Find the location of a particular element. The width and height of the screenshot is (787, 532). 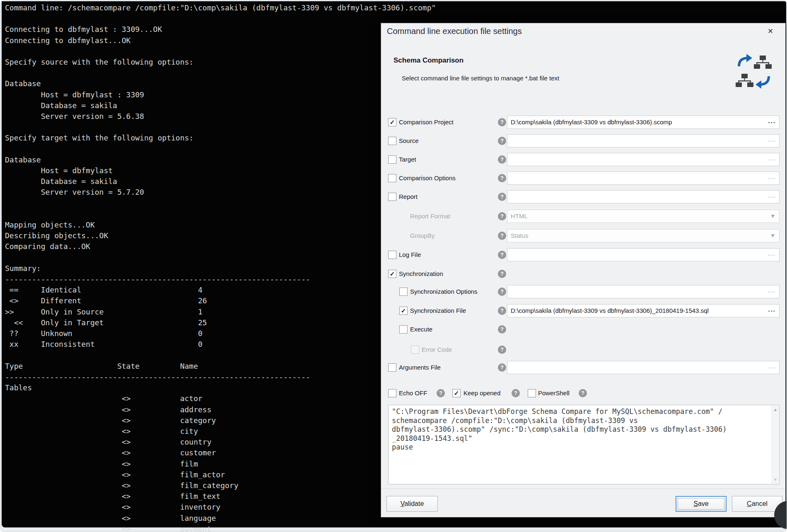

groupby-dropdown: Status is located at coordinates (643, 236).